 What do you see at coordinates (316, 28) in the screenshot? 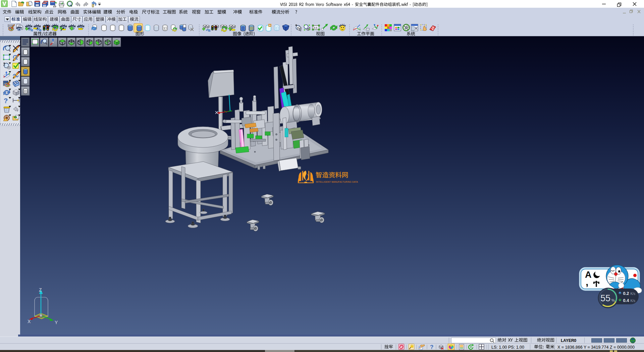
I see `svg-text: 1:1` at bounding box center [316, 28].